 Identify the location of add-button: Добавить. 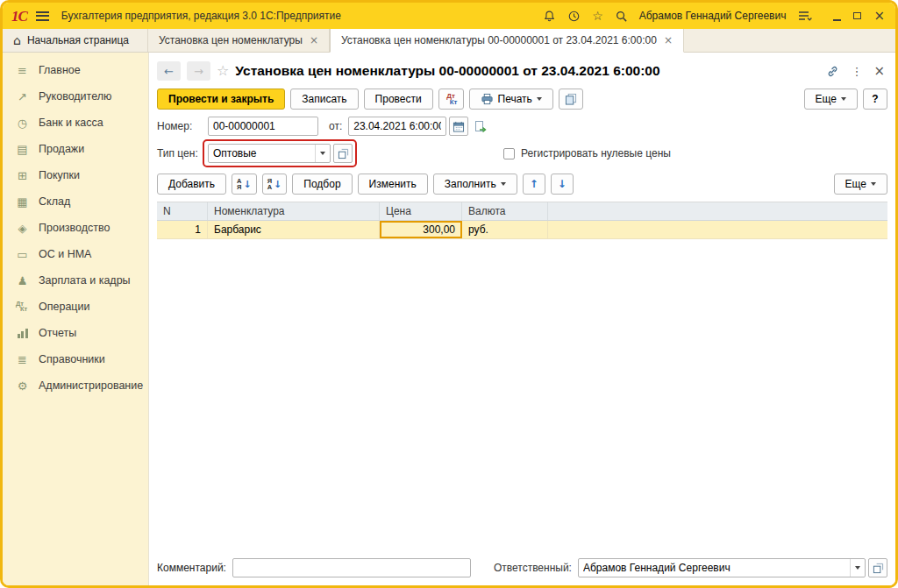
(191, 184).